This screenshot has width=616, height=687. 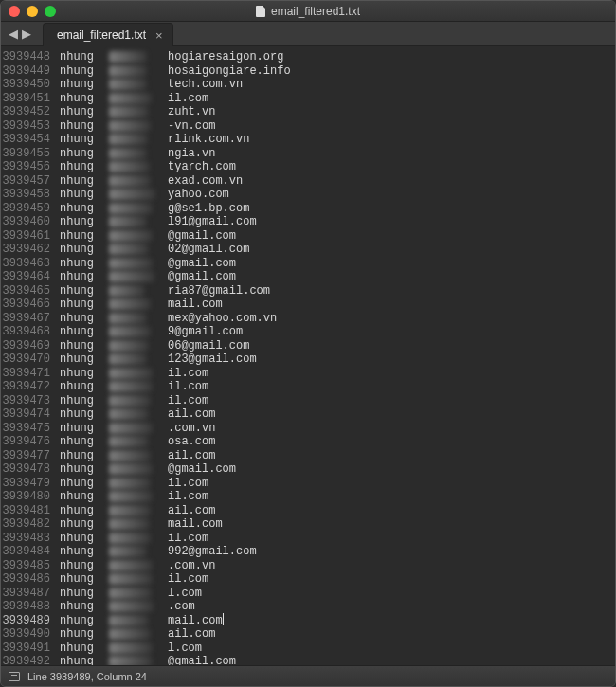 I want to click on nav-forward-icon: ▶, so click(x=27, y=34).